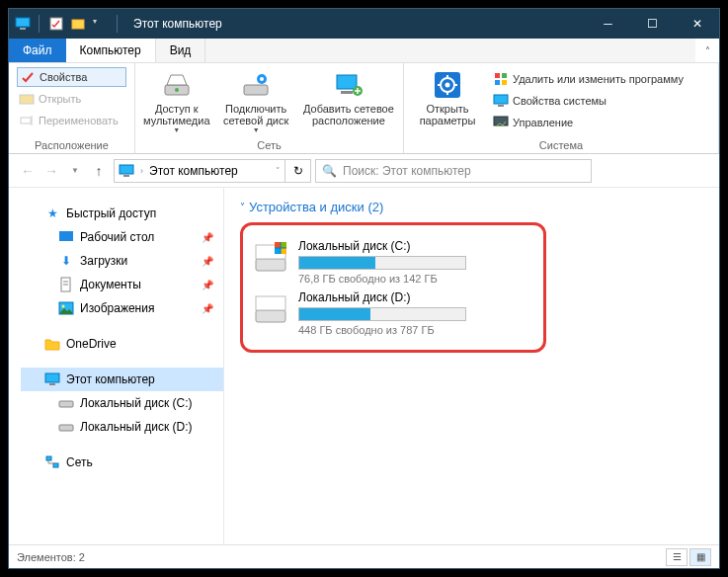 The width and height of the screenshot is (728, 577). Describe the element at coordinates (177, 101) in the screenshot. I see `media-access-button: Доступ к мультимедиа ▼` at that location.